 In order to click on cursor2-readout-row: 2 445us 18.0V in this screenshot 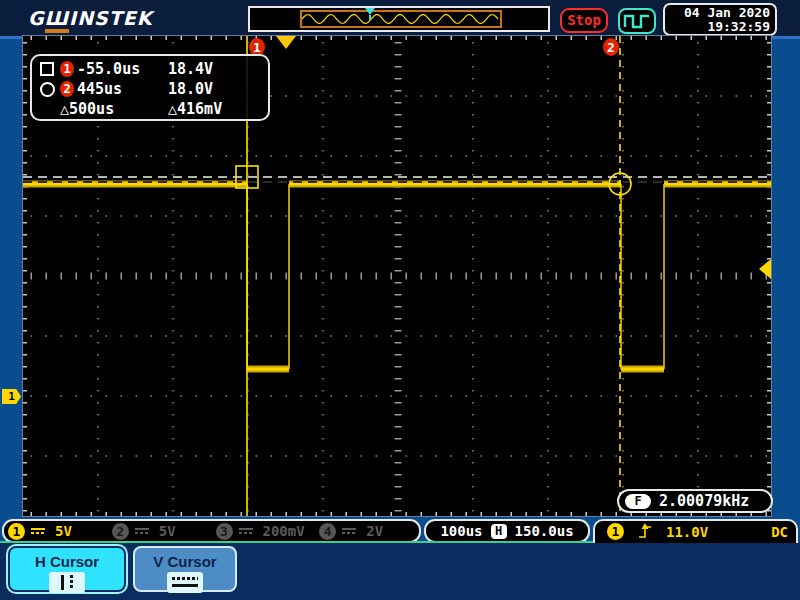, I will do `click(150, 89)`.